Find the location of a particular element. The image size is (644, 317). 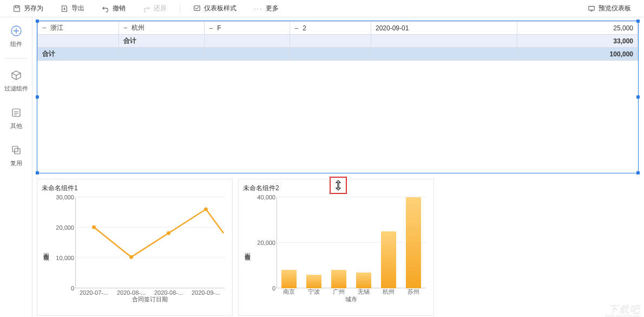

undo-label: 撤销 is located at coordinates (119, 9).